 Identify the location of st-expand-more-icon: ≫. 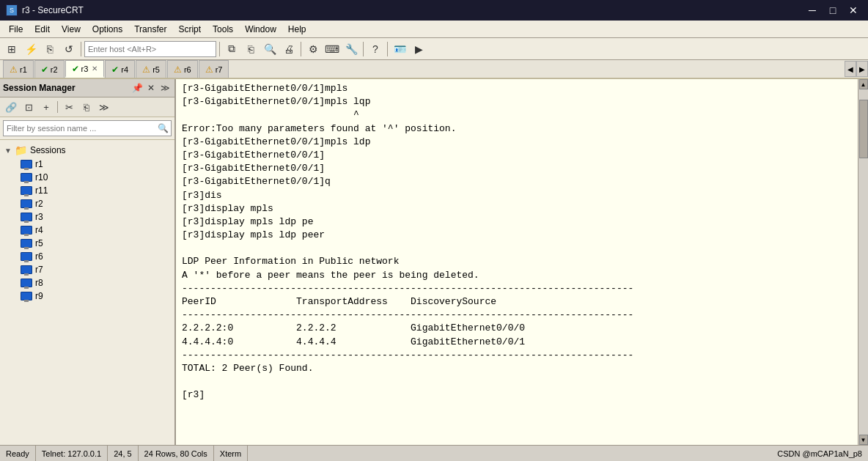
(104, 107).